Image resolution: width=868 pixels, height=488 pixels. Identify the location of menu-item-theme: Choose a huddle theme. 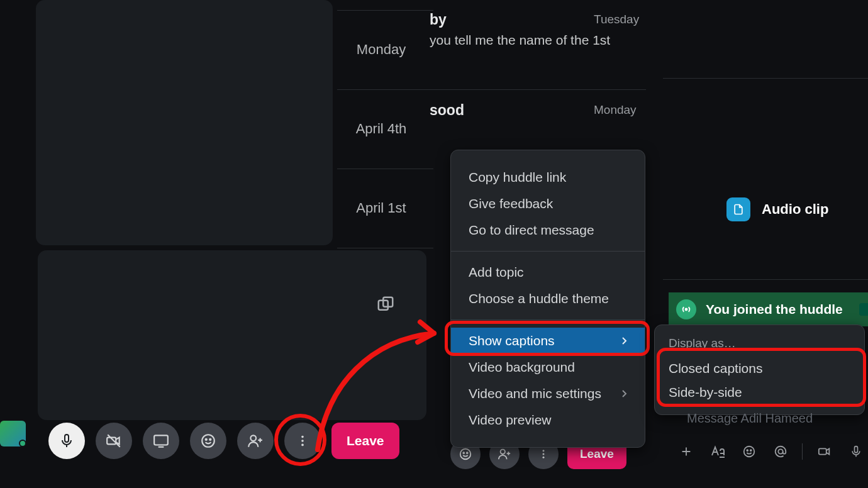
(548, 299).